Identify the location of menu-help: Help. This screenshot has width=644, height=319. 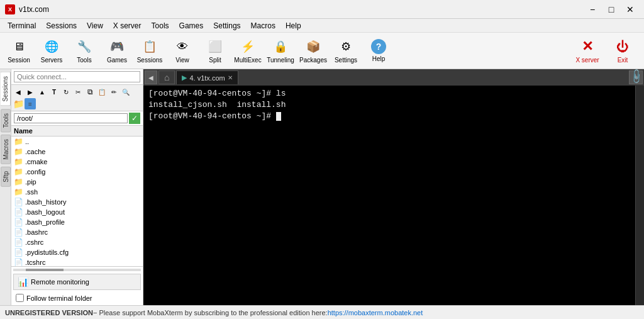
(293, 26).